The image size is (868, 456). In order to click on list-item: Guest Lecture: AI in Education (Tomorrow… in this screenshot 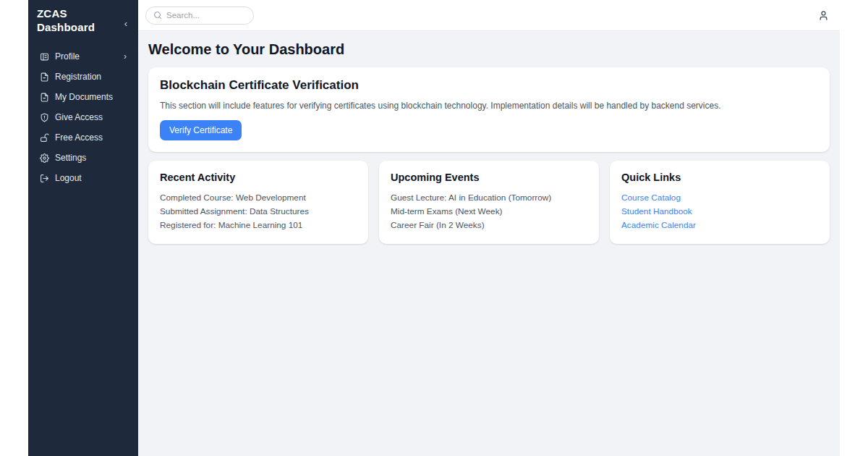, I will do `click(489, 198)`.